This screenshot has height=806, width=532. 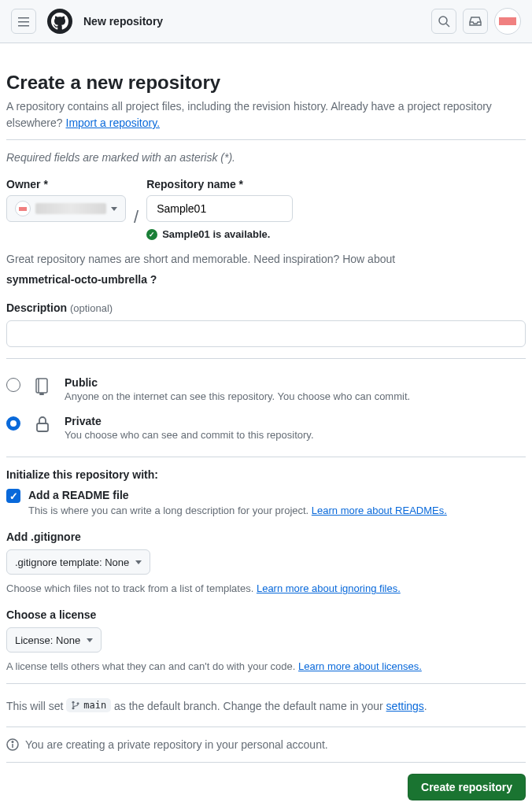 I want to click on page-subtitle: A repository contains all project files,…, so click(x=266, y=115).